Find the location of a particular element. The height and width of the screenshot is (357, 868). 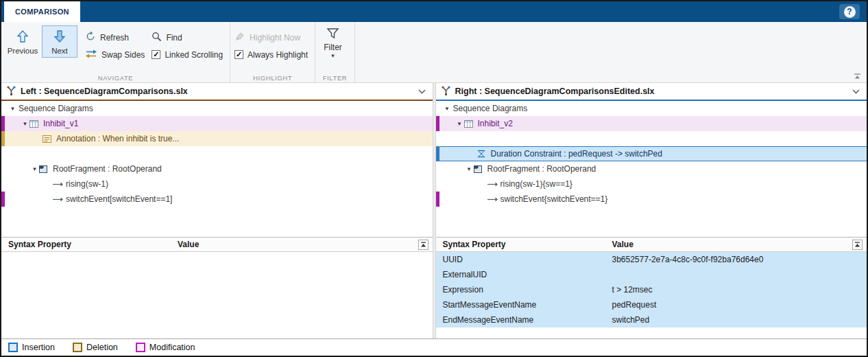

highlighter-icon is located at coordinates (240, 37).